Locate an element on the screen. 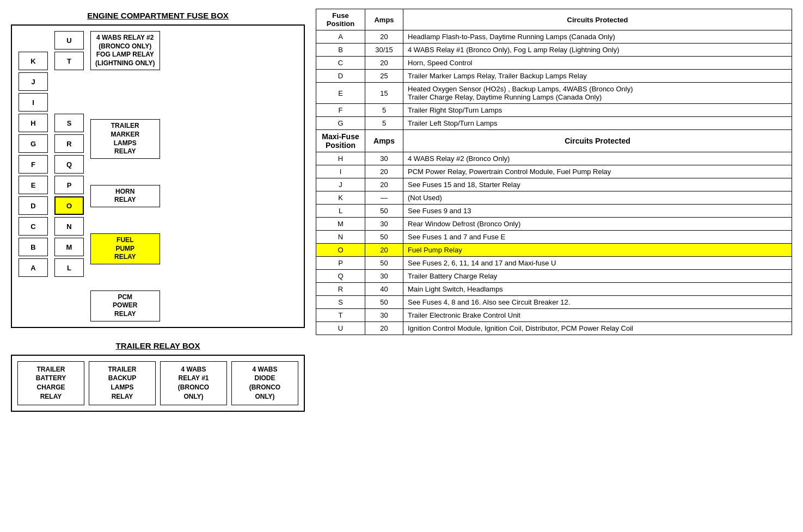  cell-circuit: Trailer Electronic Brake Control Unit is located at coordinates (598, 316).